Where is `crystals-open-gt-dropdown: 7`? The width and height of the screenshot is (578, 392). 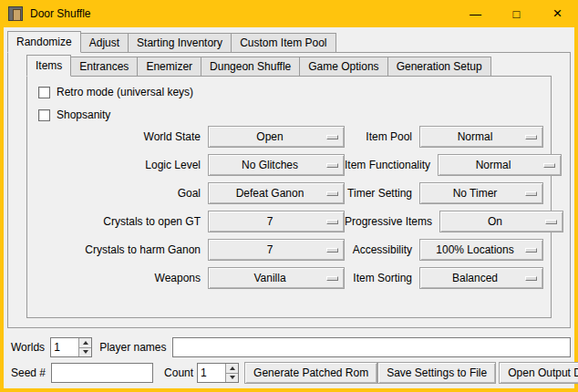
crystals-open-gt-dropdown: 7 is located at coordinates (276, 222).